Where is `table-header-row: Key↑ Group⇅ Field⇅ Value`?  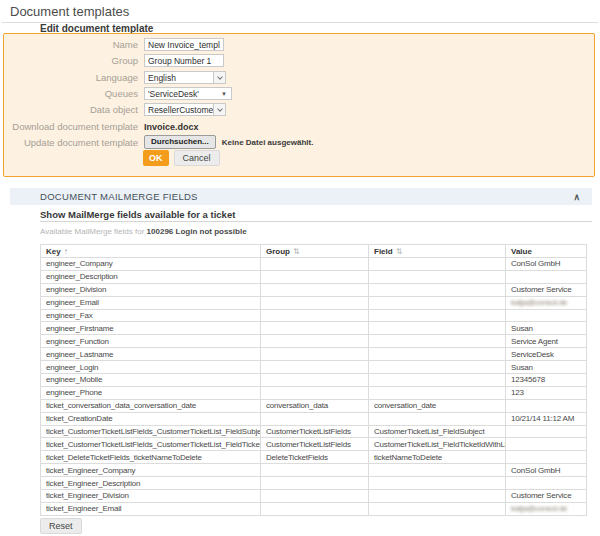 table-header-row: Key↑ Group⇅ Field⇅ Value is located at coordinates (314, 252).